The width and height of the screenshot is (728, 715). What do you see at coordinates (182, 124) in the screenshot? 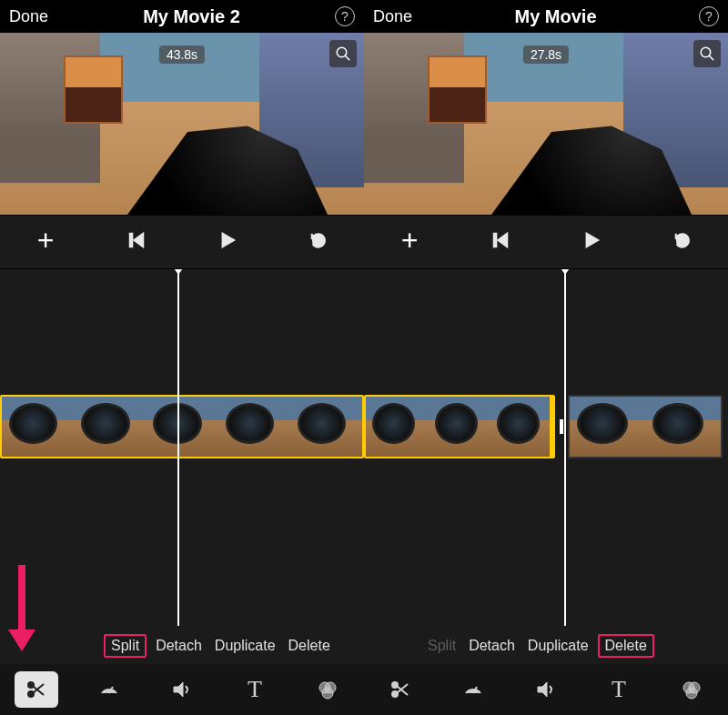
I see `video-preview: 43.8s` at bounding box center [182, 124].